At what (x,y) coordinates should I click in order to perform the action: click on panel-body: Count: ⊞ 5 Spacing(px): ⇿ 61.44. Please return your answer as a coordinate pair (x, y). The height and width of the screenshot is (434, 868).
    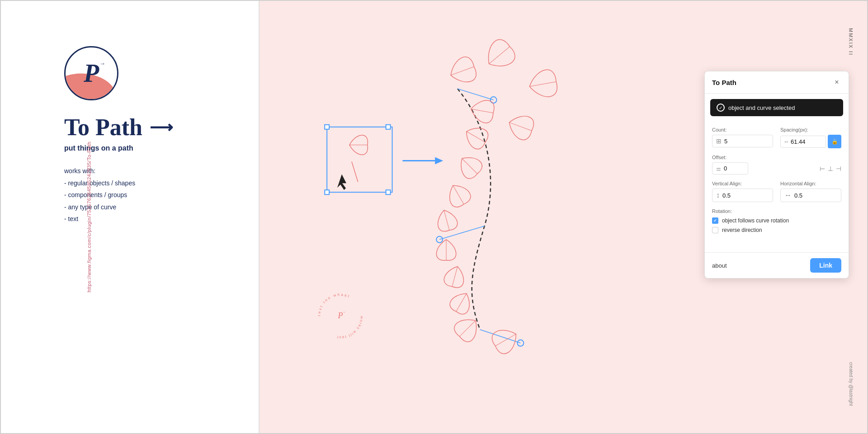
    Looking at the image, I should click on (777, 184).